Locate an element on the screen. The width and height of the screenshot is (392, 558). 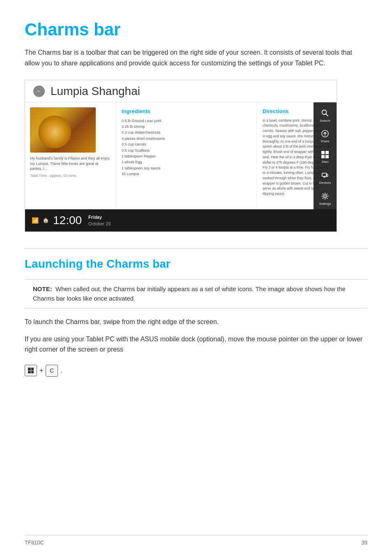
note-box: NOTE: When called out, the Charms bar in… is located at coordinates (196, 294).